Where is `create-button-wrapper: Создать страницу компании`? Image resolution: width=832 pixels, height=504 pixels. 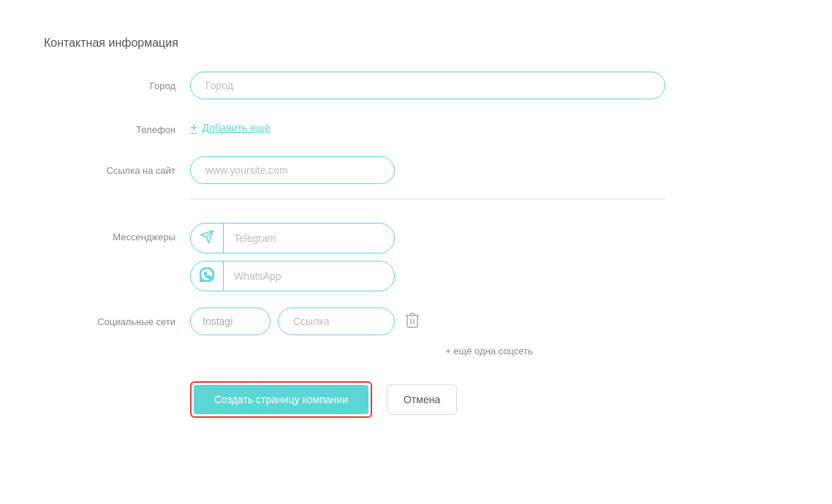
create-button-wrapper: Создать страницу компании is located at coordinates (281, 400).